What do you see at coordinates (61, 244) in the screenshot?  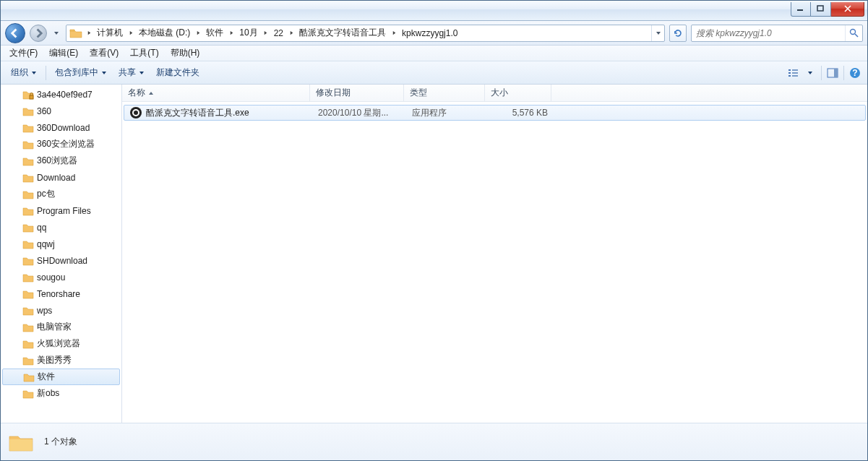 I see `tree-item: qqwj` at bounding box center [61, 244].